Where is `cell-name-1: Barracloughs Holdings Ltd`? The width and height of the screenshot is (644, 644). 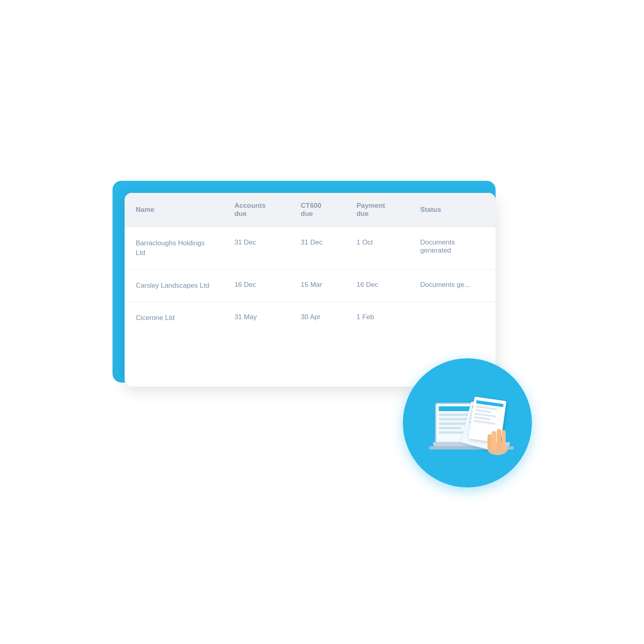 cell-name-1: Barracloughs Holdings Ltd is located at coordinates (174, 249).